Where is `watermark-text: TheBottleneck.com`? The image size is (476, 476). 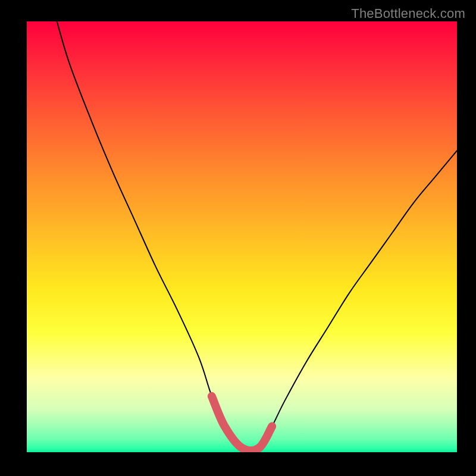
watermark-text: TheBottleneck.com is located at coordinates (408, 14).